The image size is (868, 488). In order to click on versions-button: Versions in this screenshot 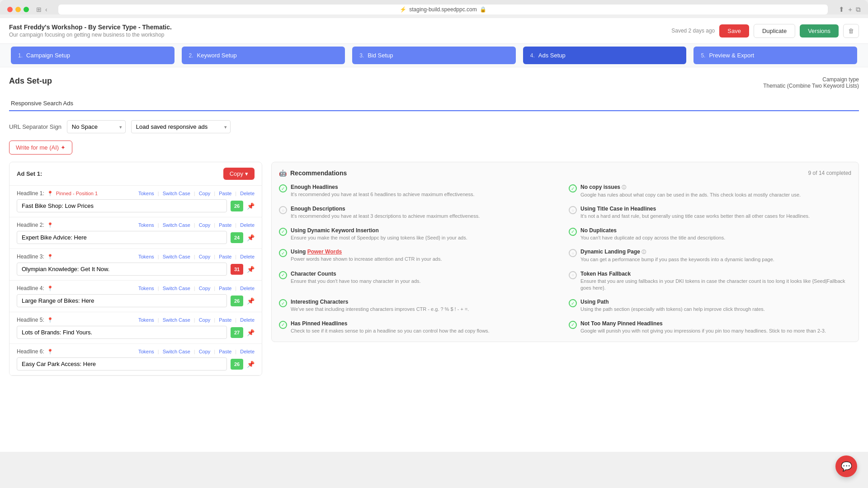, I will do `click(819, 31)`.